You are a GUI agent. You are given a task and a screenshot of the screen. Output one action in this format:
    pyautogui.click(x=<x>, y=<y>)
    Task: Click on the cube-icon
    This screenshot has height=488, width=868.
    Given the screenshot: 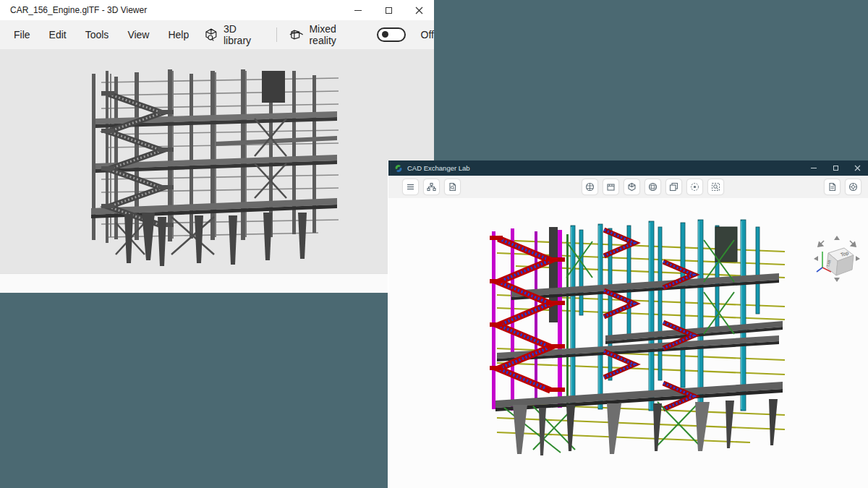 What is the action you would take?
    pyautogui.click(x=211, y=35)
    